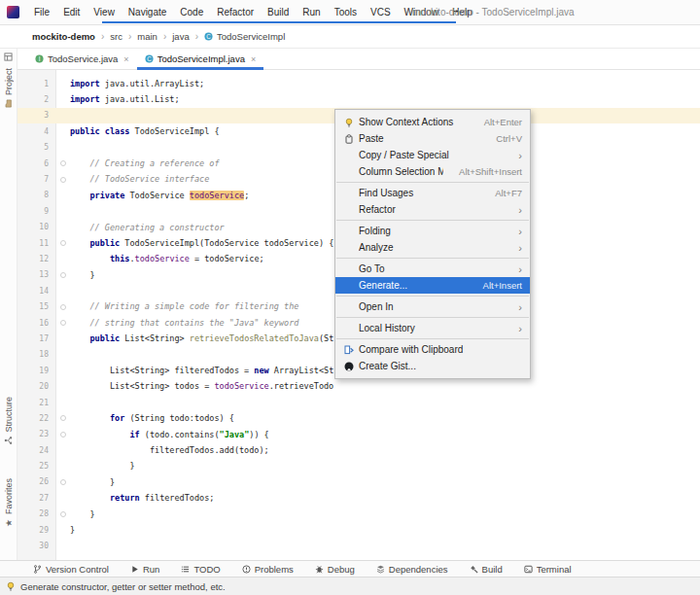  I want to click on toolwindow-debug: Debug, so click(334, 570).